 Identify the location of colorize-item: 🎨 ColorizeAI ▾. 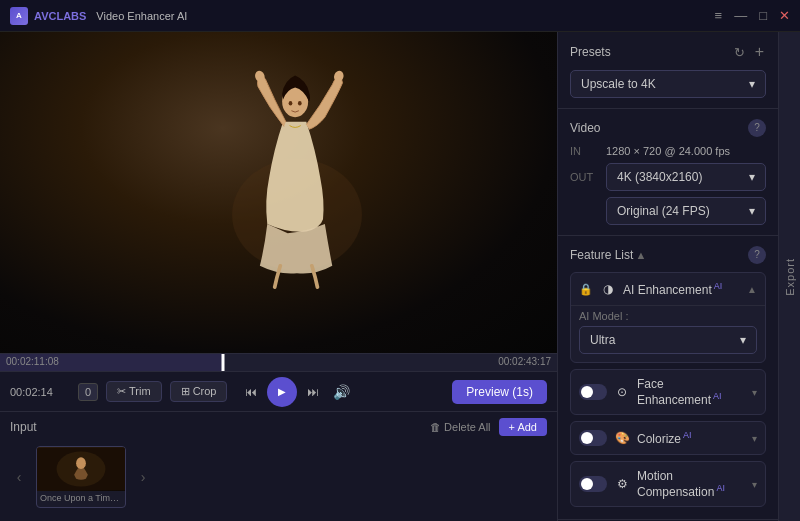
(668, 438).